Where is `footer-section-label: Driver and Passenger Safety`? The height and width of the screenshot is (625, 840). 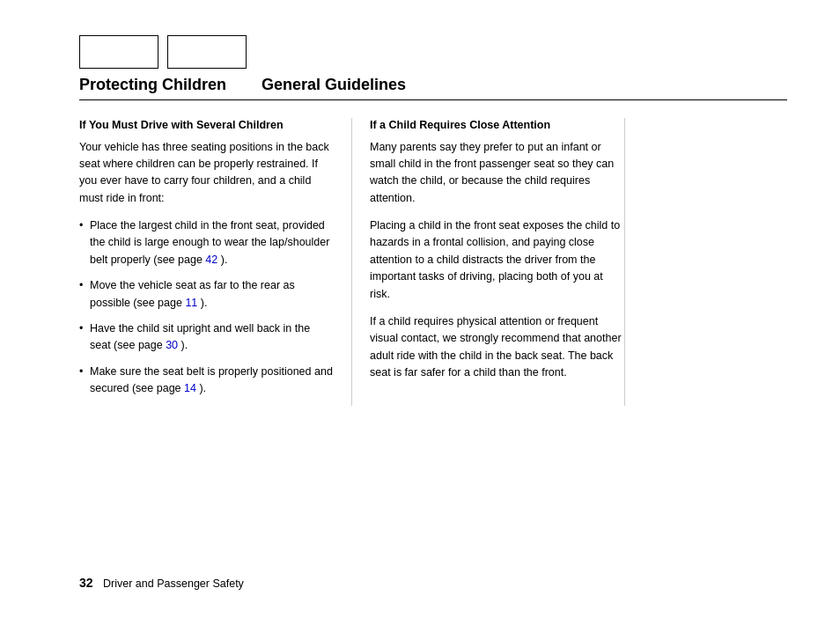 footer-section-label: Driver and Passenger Safety is located at coordinates (173, 584).